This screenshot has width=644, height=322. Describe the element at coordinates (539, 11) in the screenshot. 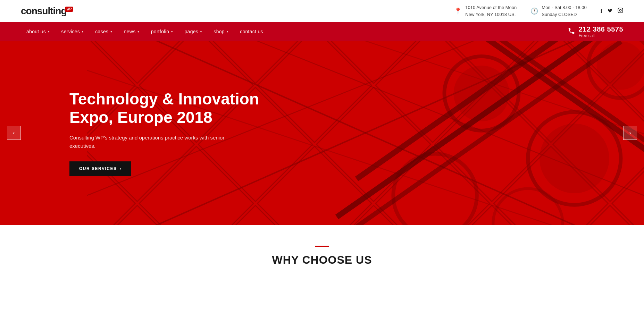

I see `top-bar-info: 📍 1010 Avenue of the Moon New York, NY 1…` at that location.